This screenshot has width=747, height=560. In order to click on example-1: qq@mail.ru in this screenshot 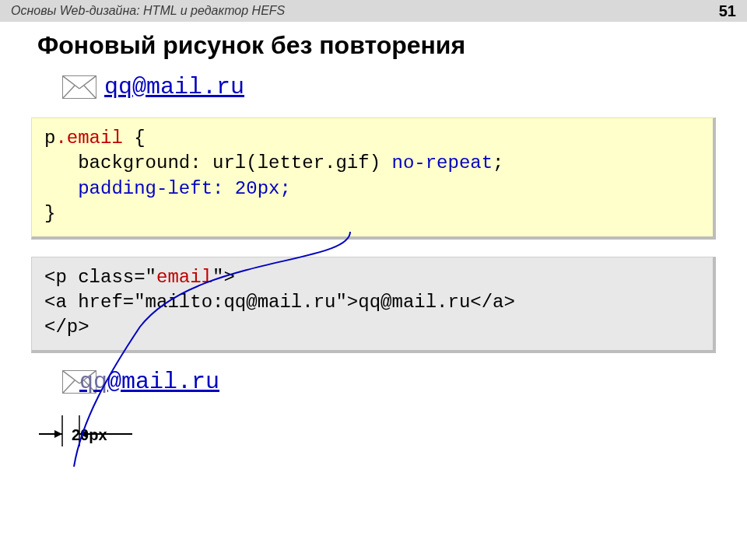, I will do `click(405, 87)`.